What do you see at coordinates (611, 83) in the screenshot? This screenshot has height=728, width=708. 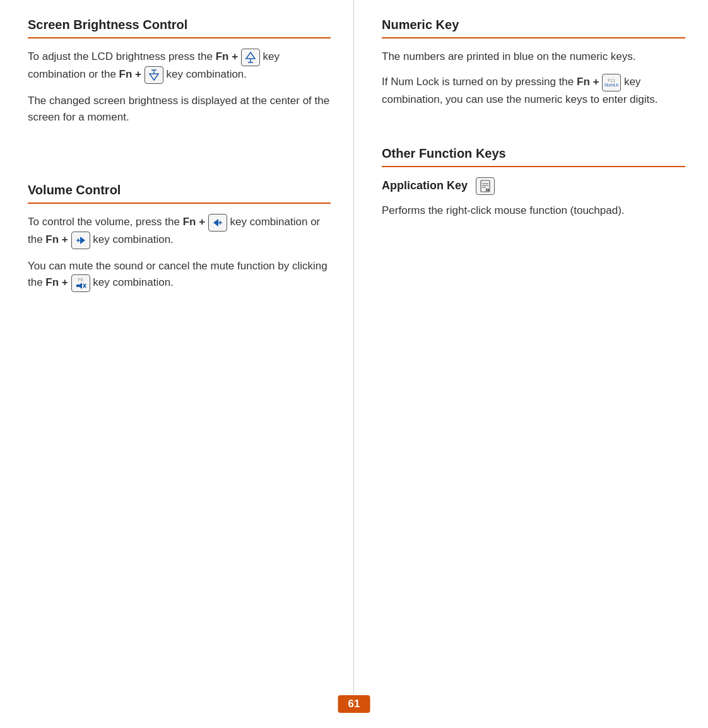 I see `numlock-key-icon: F11 NumLk` at bounding box center [611, 83].